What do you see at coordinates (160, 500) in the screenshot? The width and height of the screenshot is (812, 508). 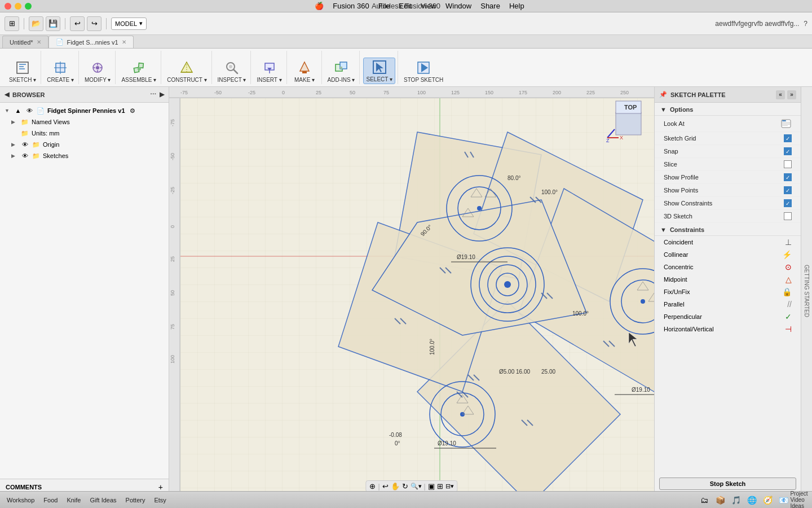 I see `taskbar-etsy: Etsy` at bounding box center [160, 500].